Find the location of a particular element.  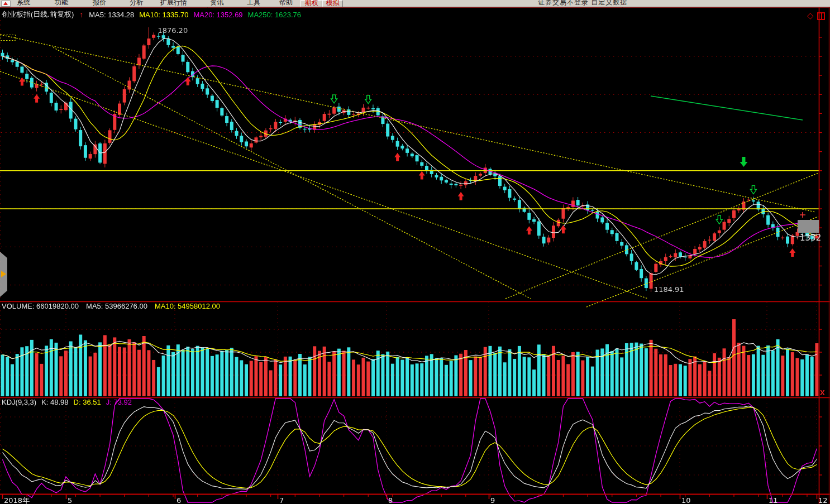

sidebar-expand-handle is located at coordinates (3, 275).